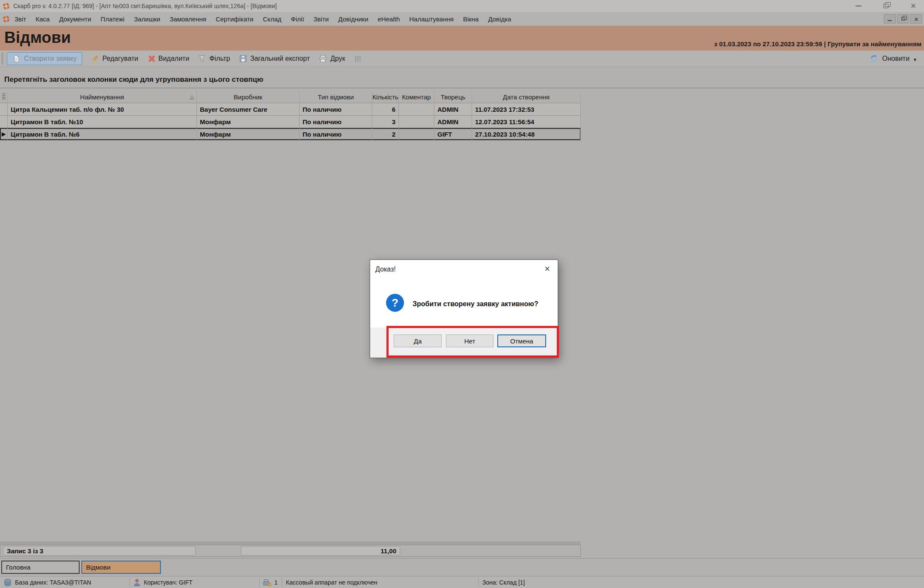  Describe the element at coordinates (290, 122) in the screenshot. I see `table-row: Цитрамон В табл. №10 Монфарм По наличию …` at that location.